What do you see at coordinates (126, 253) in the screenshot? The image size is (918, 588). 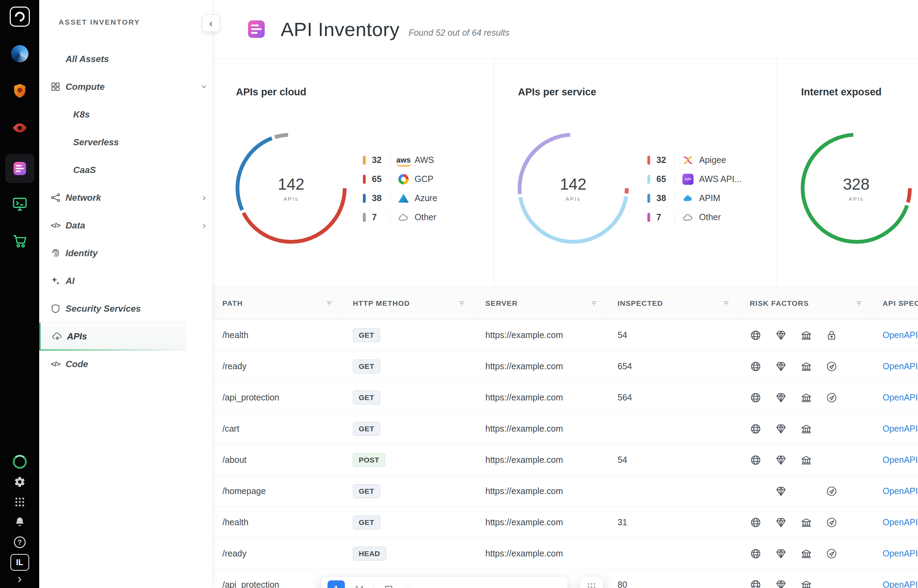 I see `sidebar-item-identity: Identity` at bounding box center [126, 253].